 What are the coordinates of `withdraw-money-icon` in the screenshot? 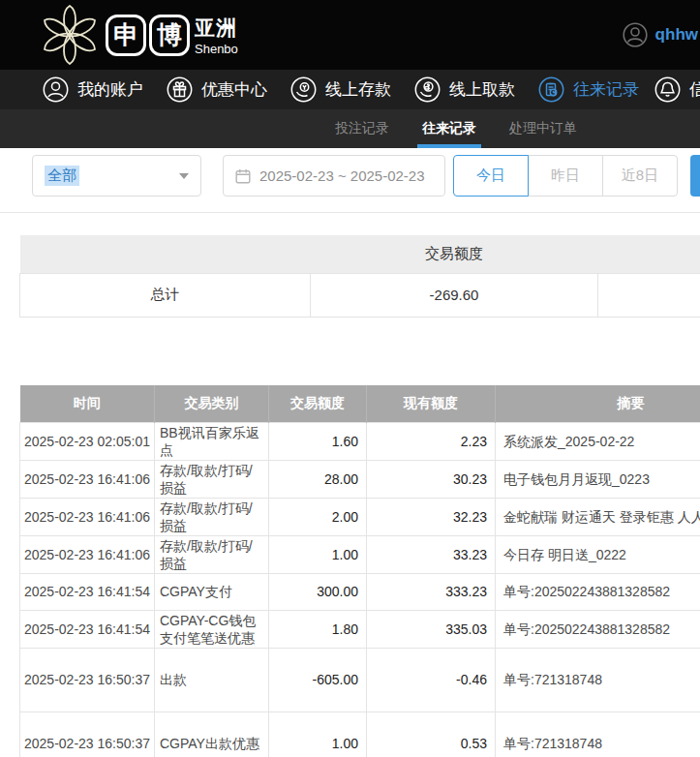 It's located at (428, 89).